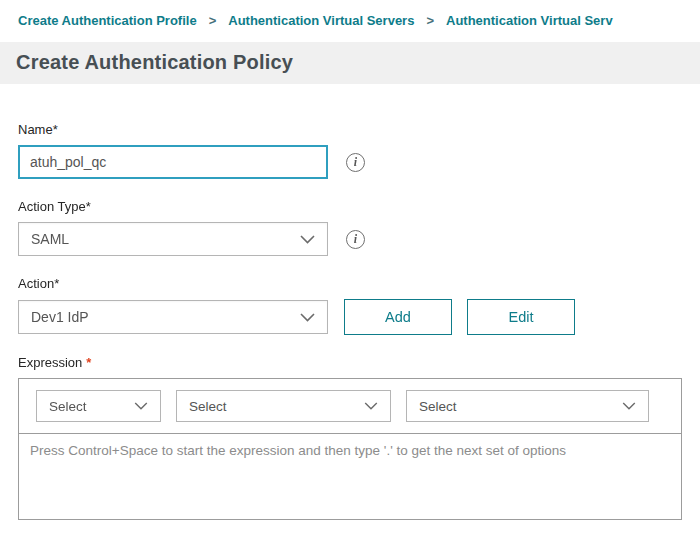 The height and width of the screenshot is (545, 700). Describe the element at coordinates (98, 406) in the screenshot. I see `expression-select-1: Select` at that location.